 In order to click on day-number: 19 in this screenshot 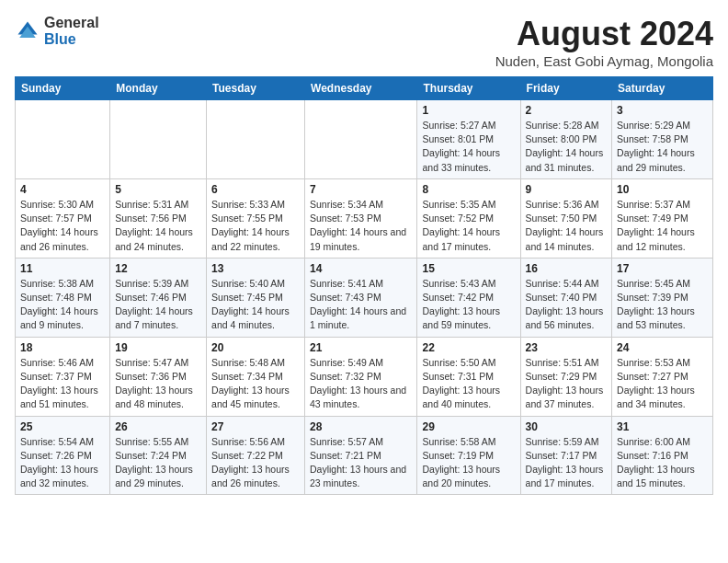, I will do `click(158, 348)`.